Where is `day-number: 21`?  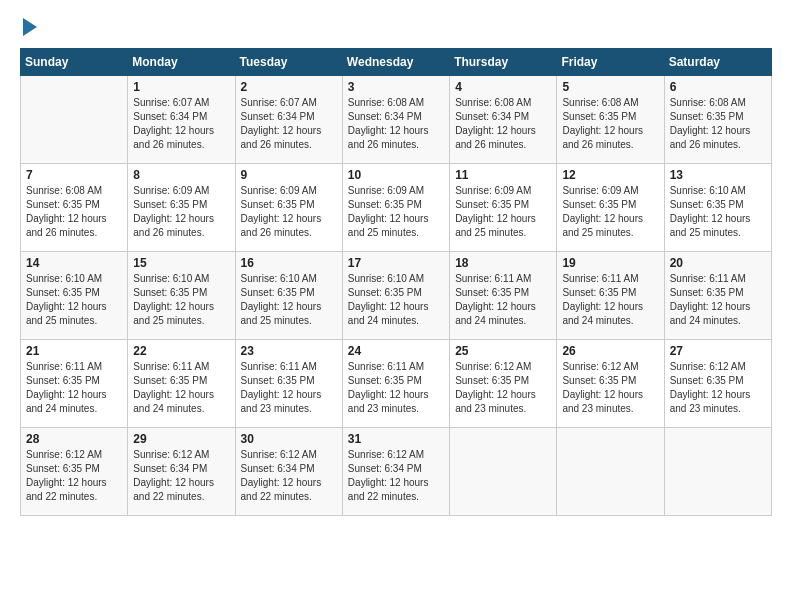
day-number: 21 is located at coordinates (74, 351).